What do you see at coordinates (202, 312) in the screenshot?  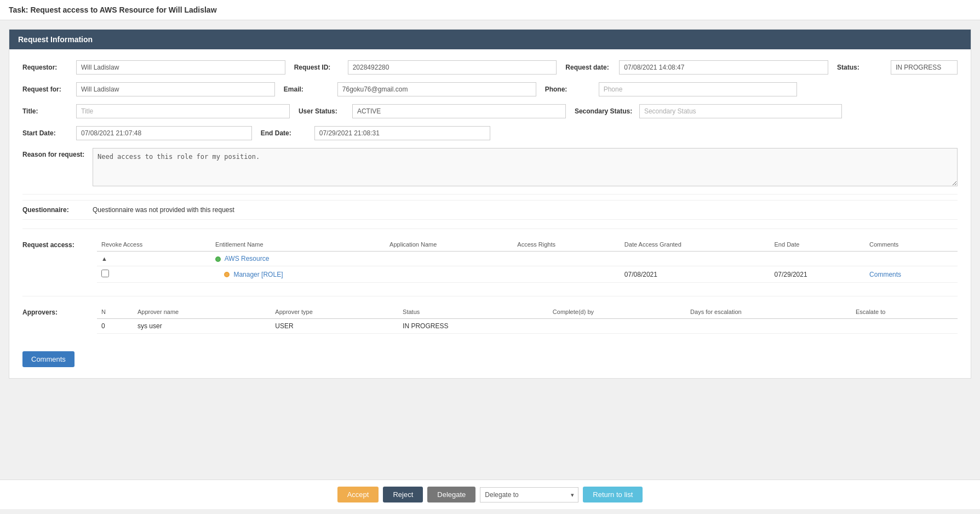 I see `col-approver-name: Approver name` at bounding box center [202, 312].